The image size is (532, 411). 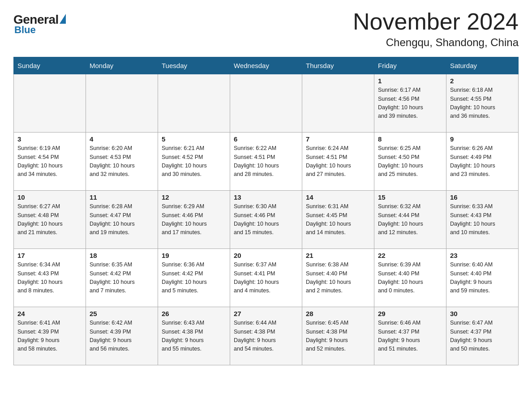 I want to click on table-row: 9Sunrise: 6:26 AMSunset: 4:49 PMDaylight…, so click(x=483, y=162).